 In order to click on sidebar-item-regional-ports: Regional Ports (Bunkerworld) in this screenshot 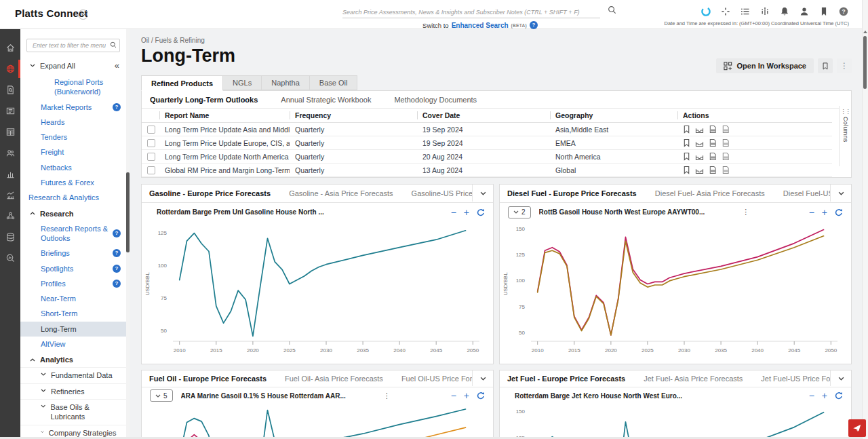, I will do `click(73, 87)`.